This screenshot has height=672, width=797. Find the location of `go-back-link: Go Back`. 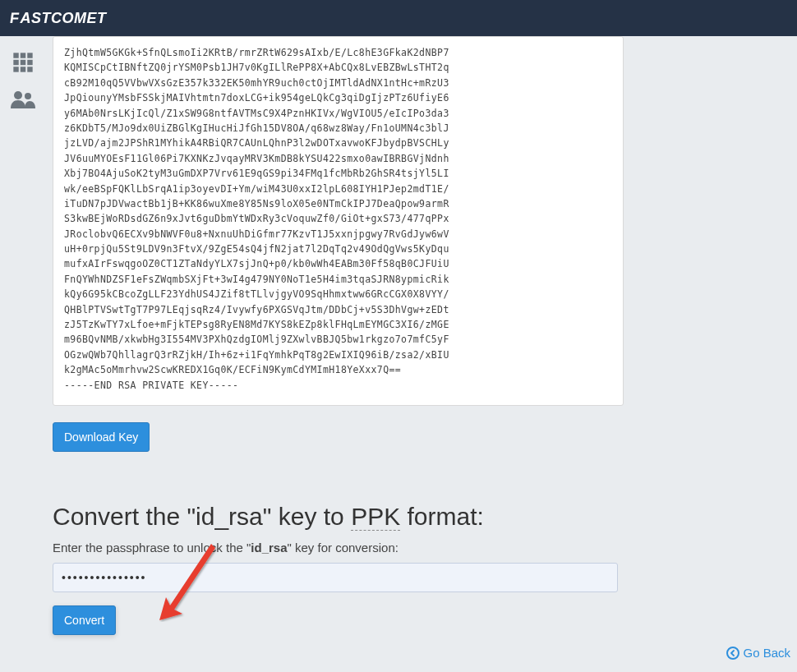

go-back-link: Go Back is located at coordinates (758, 652).